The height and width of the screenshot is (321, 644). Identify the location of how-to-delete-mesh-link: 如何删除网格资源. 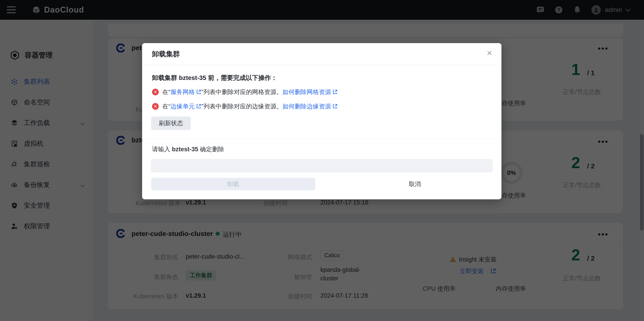
(307, 92).